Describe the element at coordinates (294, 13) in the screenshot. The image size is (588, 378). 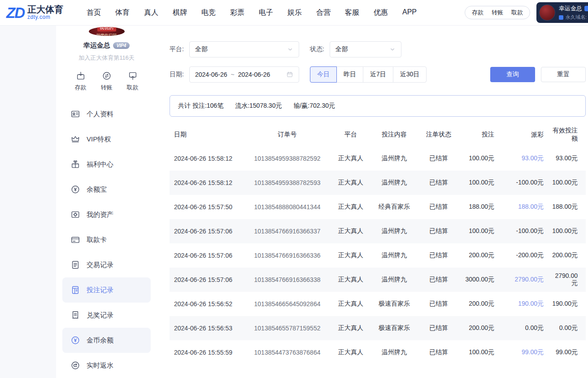
I see `top-bar: ZD 正大体育 zdty.com 首页体育真人棋牌电竞彩票电子娱乐合营客服优惠A…` at that location.